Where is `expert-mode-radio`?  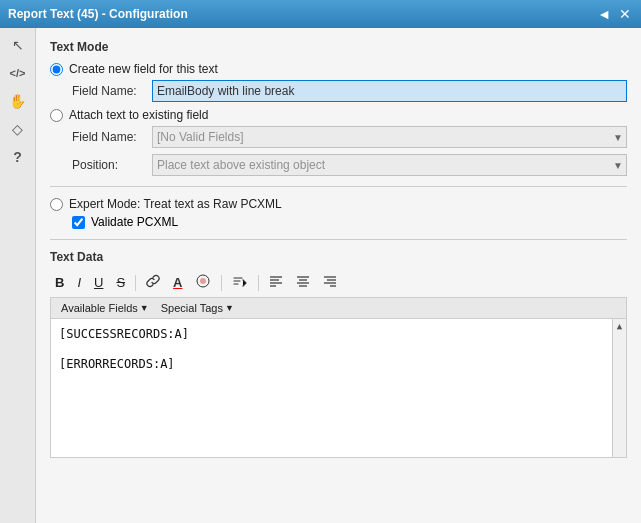
expert-mode-radio is located at coordinates (56, 204).